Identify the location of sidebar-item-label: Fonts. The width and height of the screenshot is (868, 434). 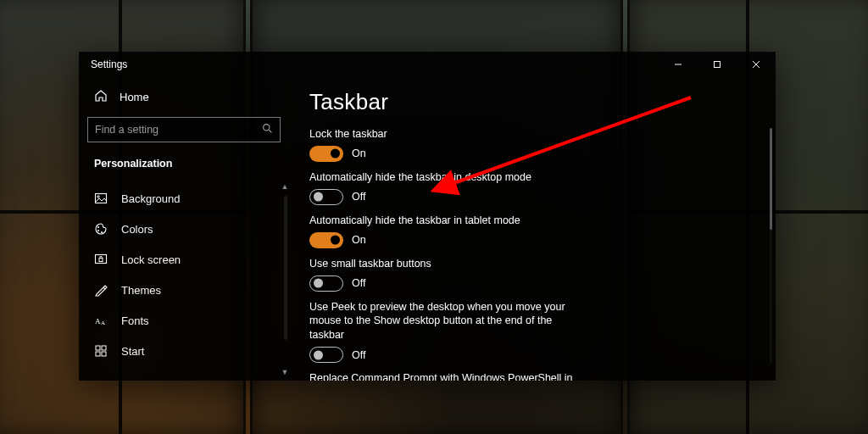
(136, 320).